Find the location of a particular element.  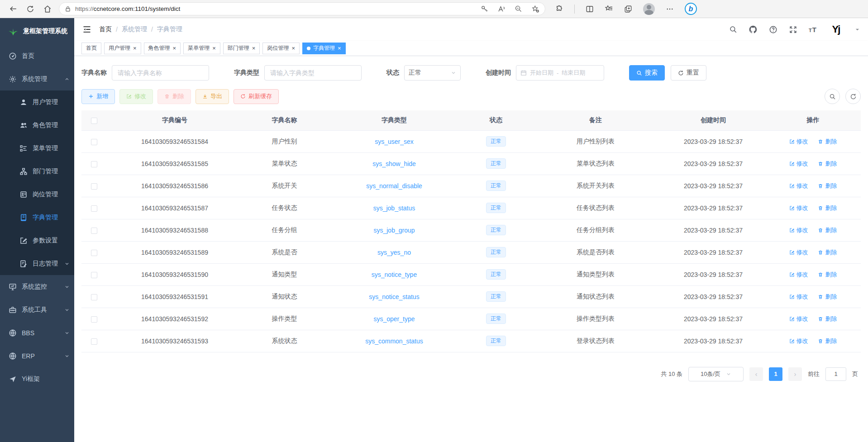

date-range-picker: 开始日期 - 结束日期 is located at coordinates (560, 73).